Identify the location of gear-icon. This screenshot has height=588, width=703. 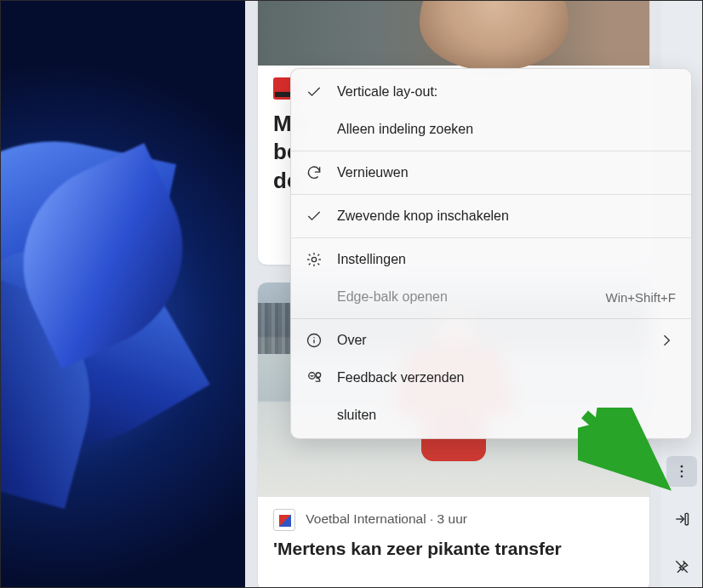
(314, 260).